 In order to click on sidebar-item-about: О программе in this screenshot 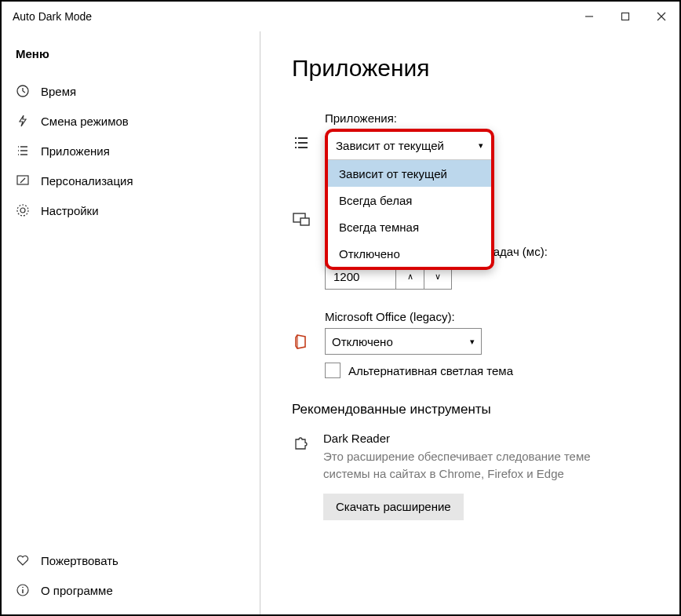, I will do `click(130, 590)`.